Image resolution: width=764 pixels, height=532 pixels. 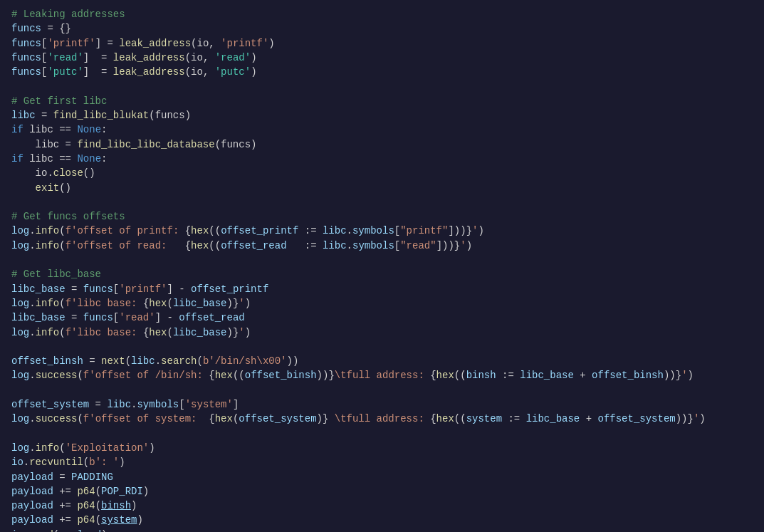 What do you see at coordinates (382, 14) in the screenshot?
I see `line-1: # Leaking addresses` at bounding box center [382, 14].